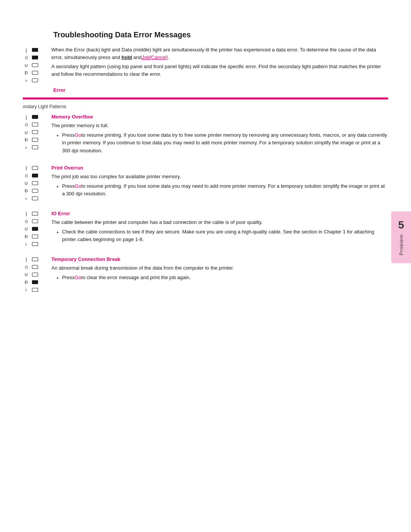 Image resolution: width=411 pixels, height=532 pixels. Describe the element at coordinates (26, 236) in the screenshot. I see `io-icon-4: Đ` at that location.